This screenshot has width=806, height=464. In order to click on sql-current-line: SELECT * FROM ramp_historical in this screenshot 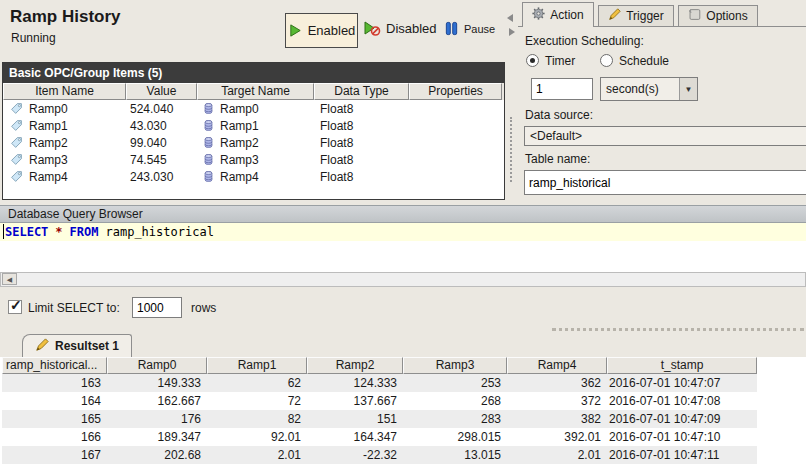, I will do `click(403, 232)`.